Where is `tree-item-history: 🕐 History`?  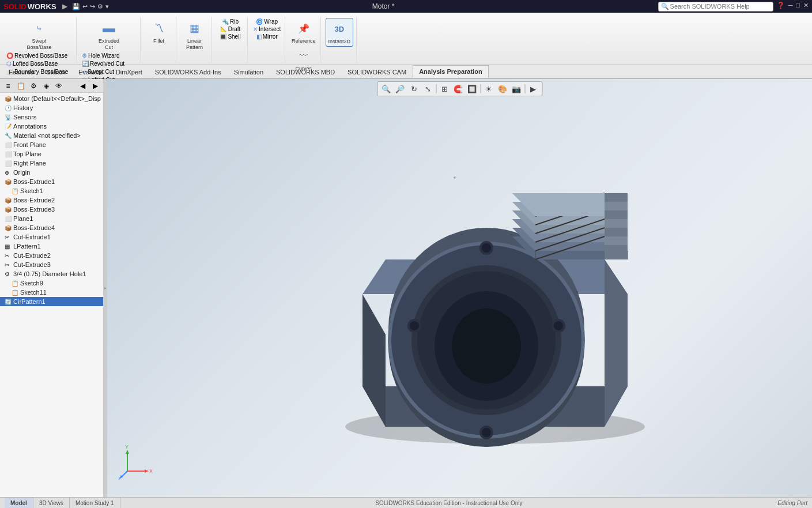 tree-item-history: 🕐 History is located at coordinates (52, 108).